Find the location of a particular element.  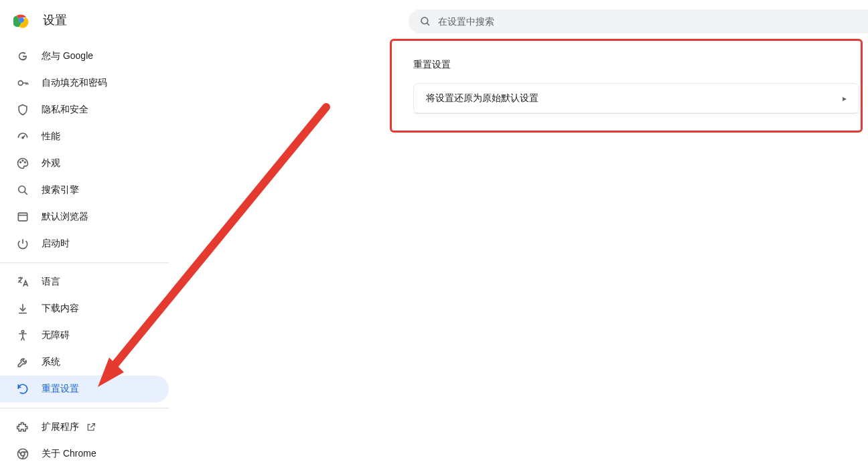

section-title-reset: 重置设置 is located at coordinates (432, 65).